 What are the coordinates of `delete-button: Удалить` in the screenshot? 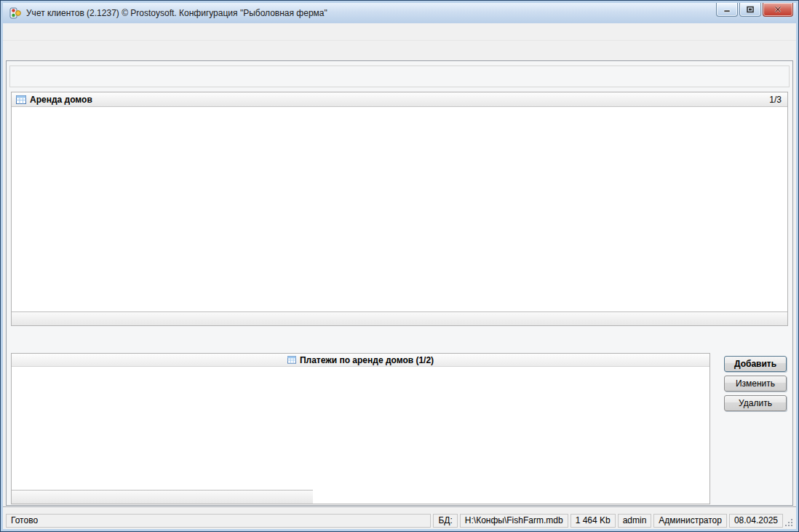 It's located at (755, 403).